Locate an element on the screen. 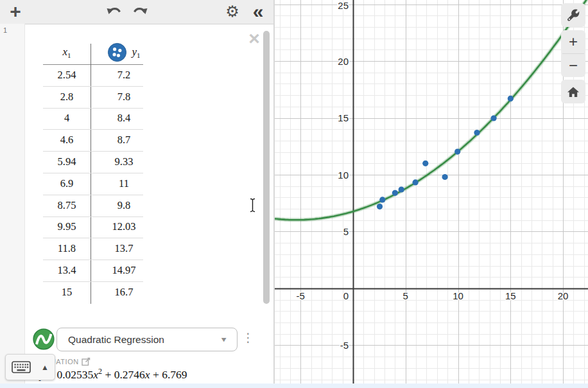 This screenshot has width=588, height=388. table-row: 1516.7 is located at coordinates (100, 292).